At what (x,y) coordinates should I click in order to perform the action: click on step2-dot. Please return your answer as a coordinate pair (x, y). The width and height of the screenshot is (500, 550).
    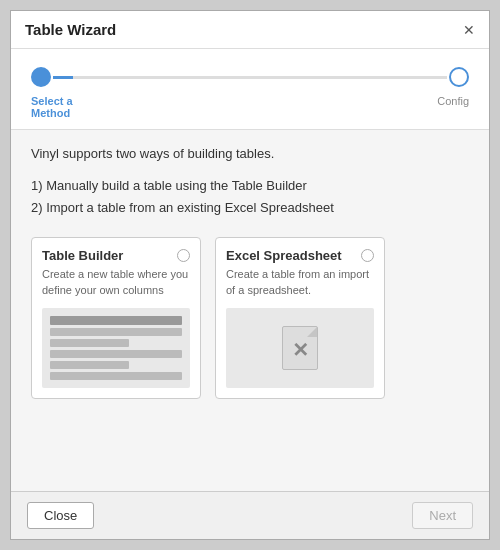
    Looking at the image, I should click on (459, 77).